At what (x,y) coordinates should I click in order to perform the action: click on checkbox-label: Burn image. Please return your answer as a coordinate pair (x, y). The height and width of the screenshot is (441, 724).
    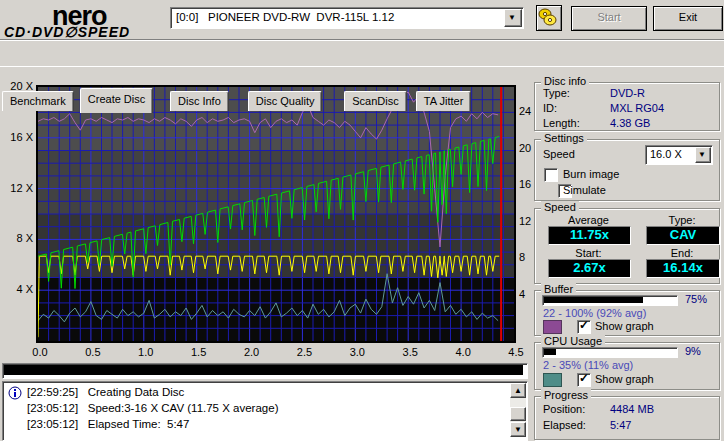
    Looking at the image, I should click on (591, 174).